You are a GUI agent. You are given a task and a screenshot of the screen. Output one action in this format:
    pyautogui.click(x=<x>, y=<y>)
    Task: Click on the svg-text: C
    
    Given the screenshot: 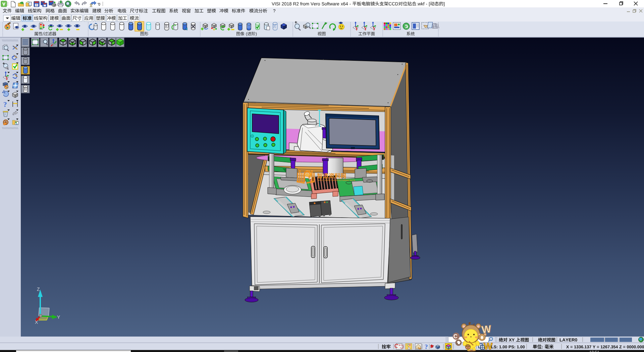 What is the action you would take?
    pyautogui.click(x=455, y=337)
    